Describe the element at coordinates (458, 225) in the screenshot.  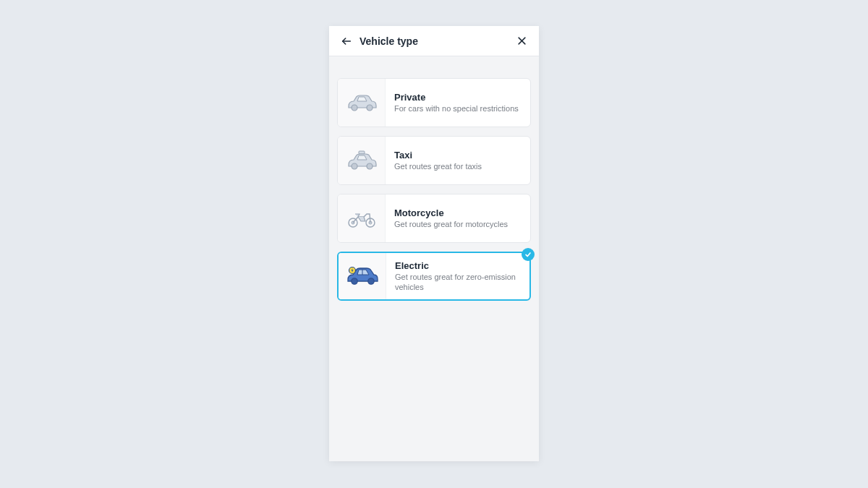
I see `option-desc: Get routes great for motorcycles` at that location.